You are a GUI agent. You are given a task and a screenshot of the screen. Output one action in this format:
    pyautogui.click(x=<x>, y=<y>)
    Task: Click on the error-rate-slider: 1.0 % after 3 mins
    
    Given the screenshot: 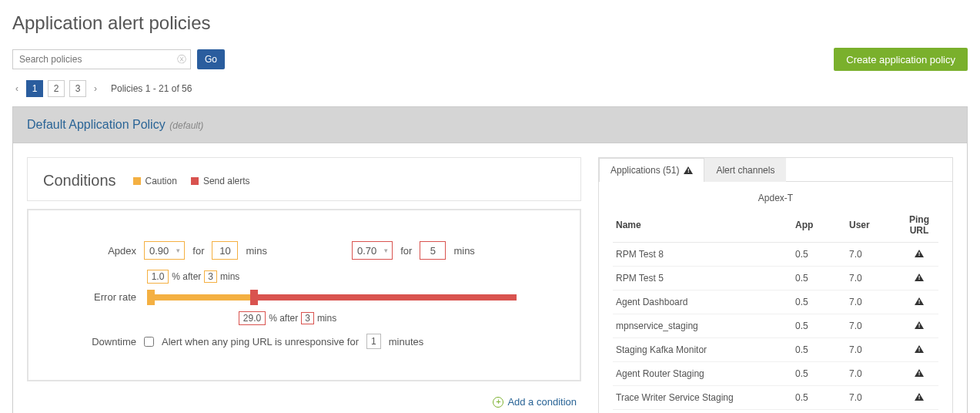 What is the action you would take?
    pyautogui.click(x=332, y=297)
    